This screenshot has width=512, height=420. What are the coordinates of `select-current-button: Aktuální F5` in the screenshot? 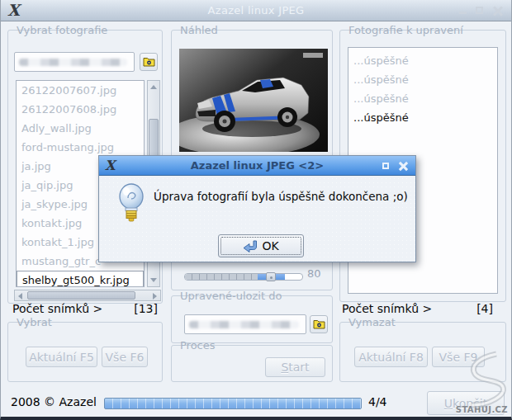 It's located at (61, 356).